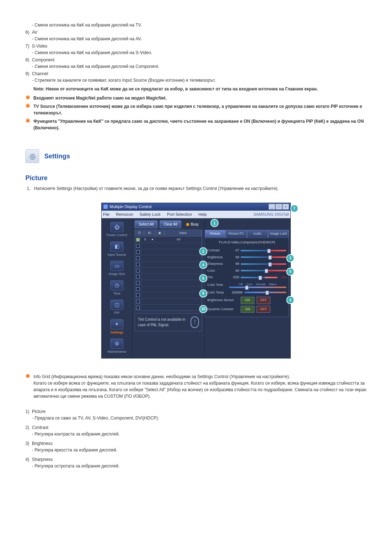 Image resolution: width=392 pixels, height=555 pixels. I want to click on window-title: Multiple Display Control, so click(189, 207).